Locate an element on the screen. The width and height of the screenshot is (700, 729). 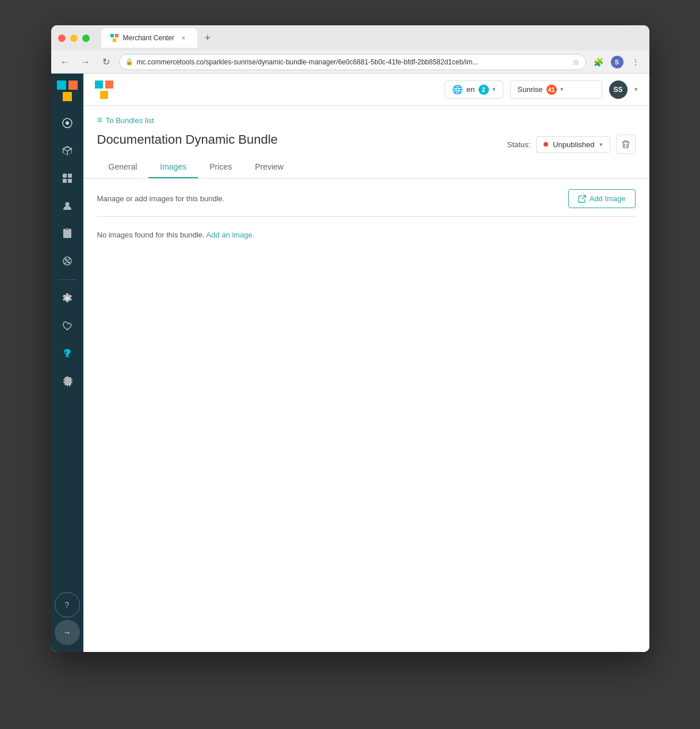
external-link-icon is located at coordinates (582, 199).